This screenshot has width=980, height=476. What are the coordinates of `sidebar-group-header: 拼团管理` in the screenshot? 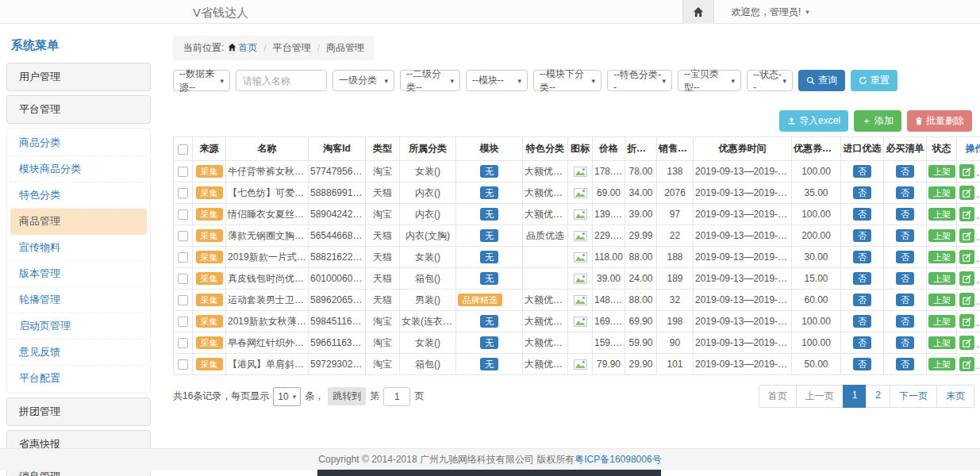 It's located at (79, 412).